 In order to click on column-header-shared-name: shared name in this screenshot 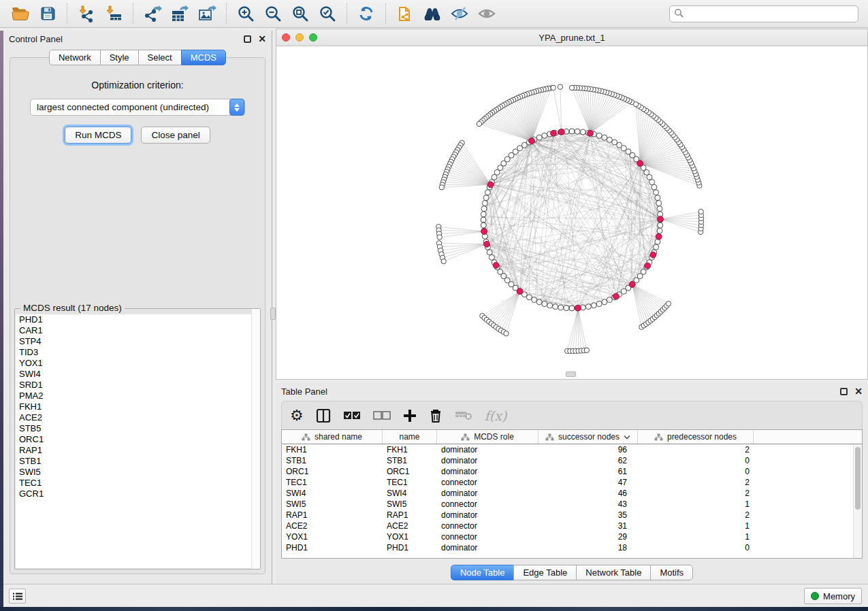, I will do `click(332, 437)`.